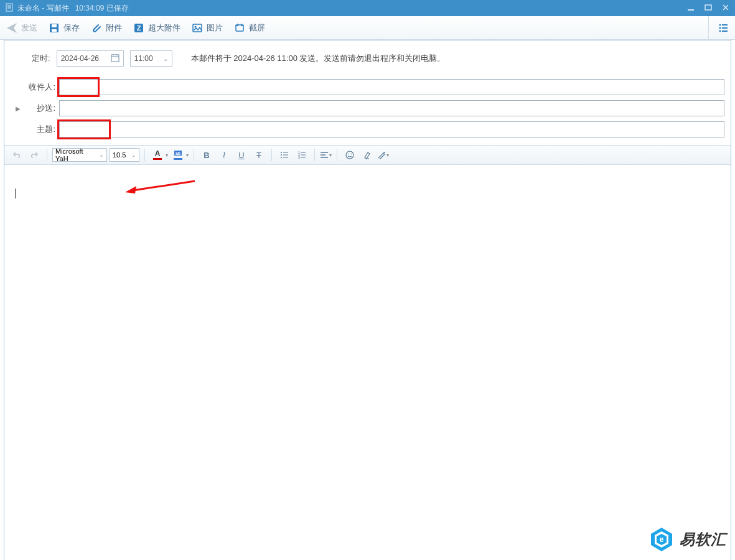 The width and height of the screenshot is (735, 560). Describe the element at coordinates (367, 108) in the screenshot. I see `cc-row: ▶ 抄送:` at that location.